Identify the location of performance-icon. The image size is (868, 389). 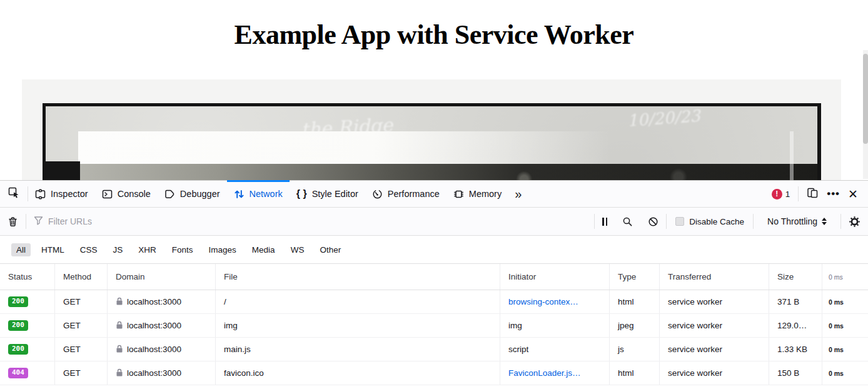
(378, 194).